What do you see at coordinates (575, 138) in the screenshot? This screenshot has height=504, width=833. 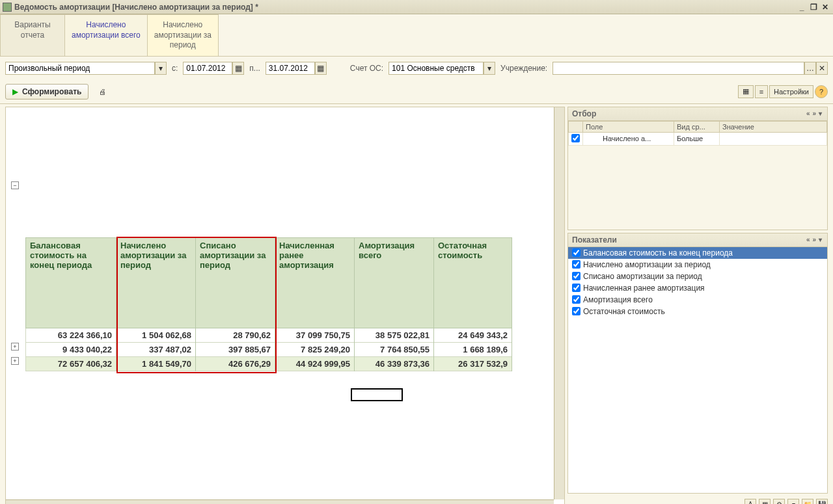 I see `filter-row-check` at bounding box center [575, 138].